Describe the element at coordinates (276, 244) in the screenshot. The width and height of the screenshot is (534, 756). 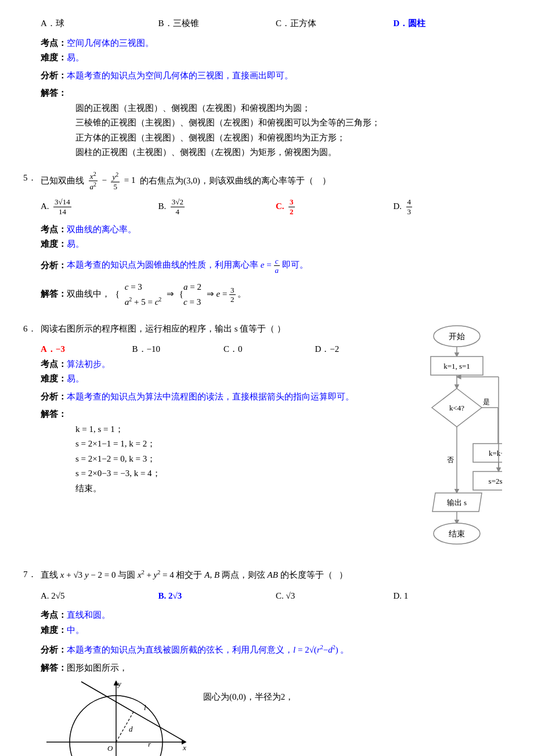
I see `q5-nandu: 难度：易。` at that location.